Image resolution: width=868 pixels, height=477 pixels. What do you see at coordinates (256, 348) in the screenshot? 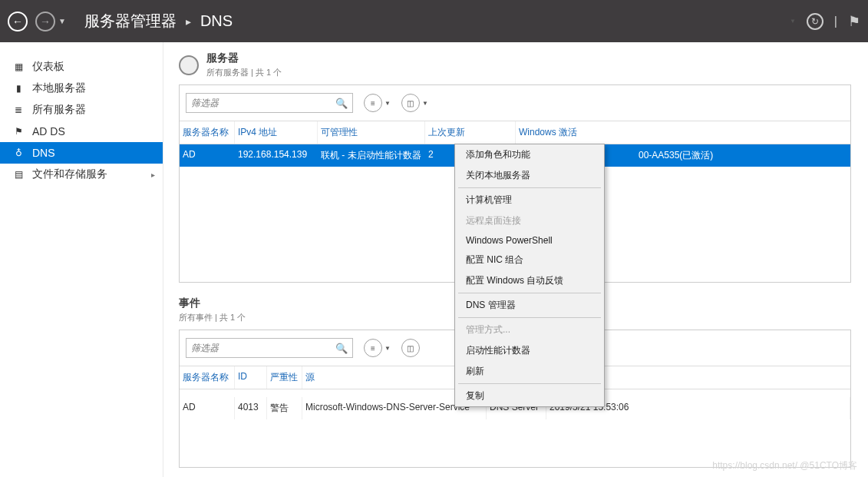
I see `events-filter-input` at bounding box center [256, 348].